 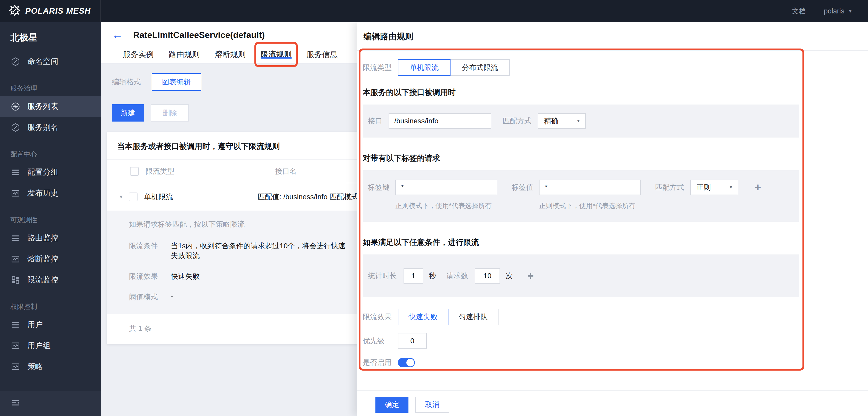 What do you see at coordinates (448, 317) in the screenshot?
I see `effect-segmented-control: 快速失败 匀速排队` at bounding box center [448, 317].